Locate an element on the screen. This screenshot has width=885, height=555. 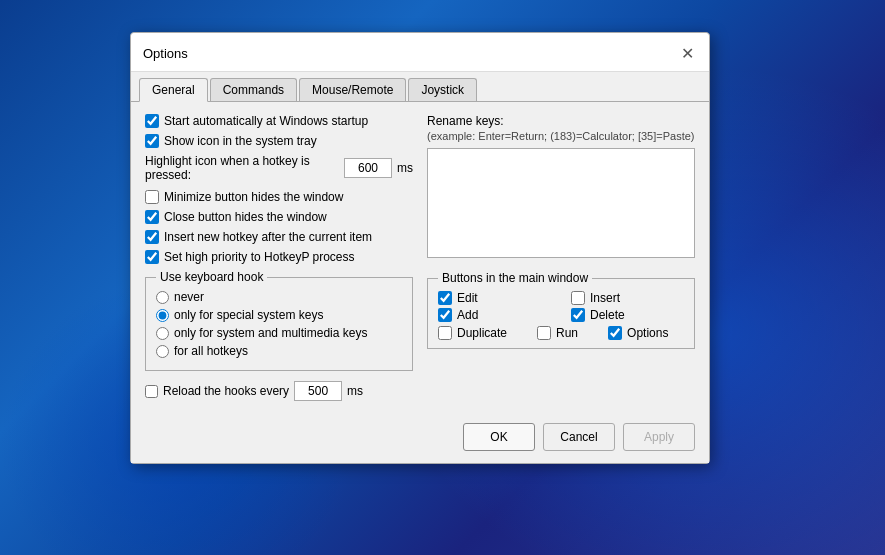
duplicate-checkbox is located at coordinates (445, 333).